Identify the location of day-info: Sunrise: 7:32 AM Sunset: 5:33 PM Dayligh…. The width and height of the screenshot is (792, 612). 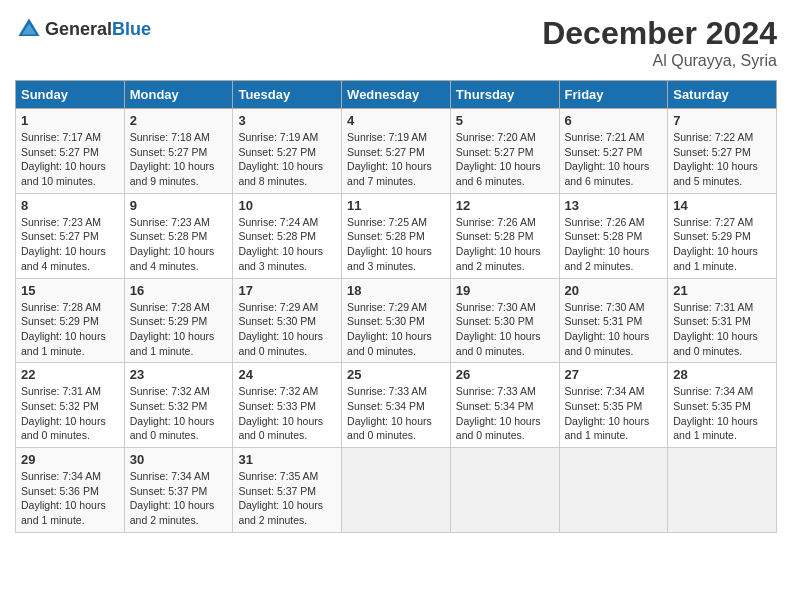
(287, 414).